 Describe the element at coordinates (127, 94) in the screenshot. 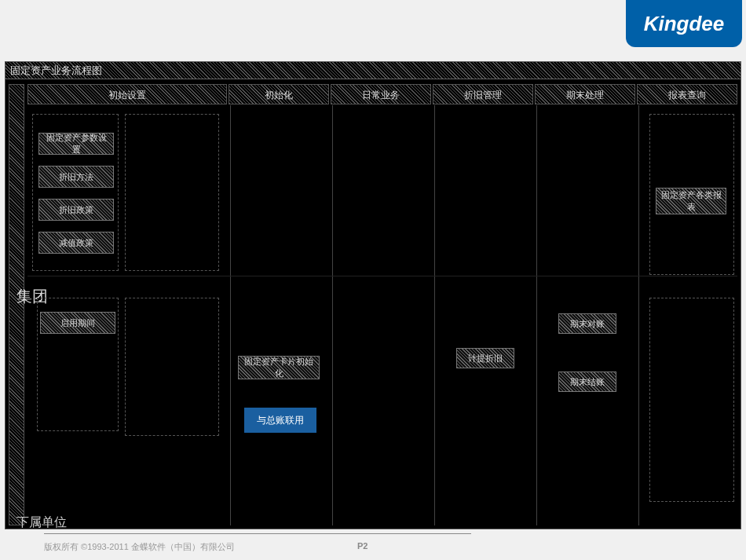

I see `col-initial-setup: 初始设置` at that location.